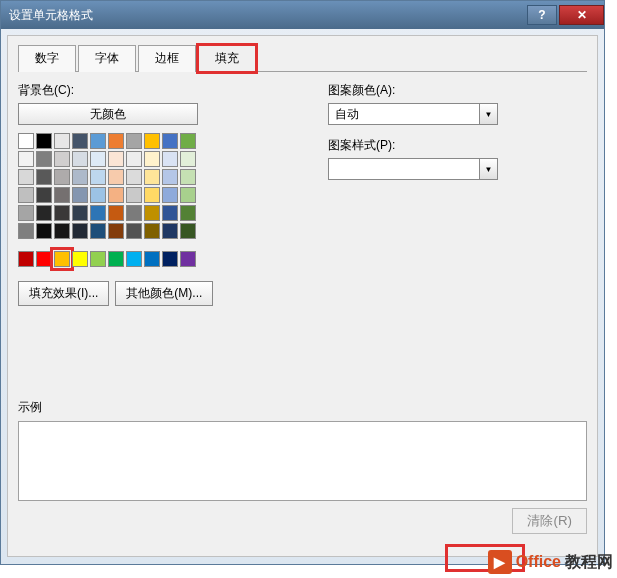 This screenshot has height=578, width=617. Describe the element at coordinates (47, 58) in the screenshot. I see `tab-number: 数字` at that location.